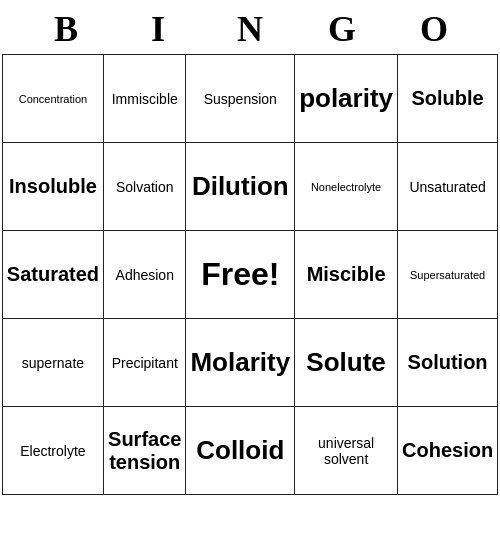 This screenshot has height=544, width=500. I want to click on grid-cell: Surface tension, so click(145, 451).